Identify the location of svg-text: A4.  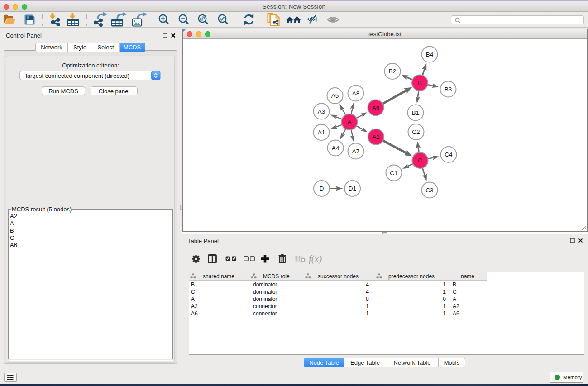
(336, 148).